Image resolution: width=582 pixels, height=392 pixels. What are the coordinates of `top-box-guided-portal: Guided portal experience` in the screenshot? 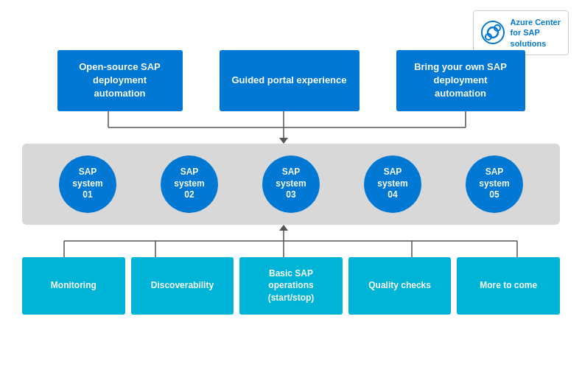 It's located at (290, 81).